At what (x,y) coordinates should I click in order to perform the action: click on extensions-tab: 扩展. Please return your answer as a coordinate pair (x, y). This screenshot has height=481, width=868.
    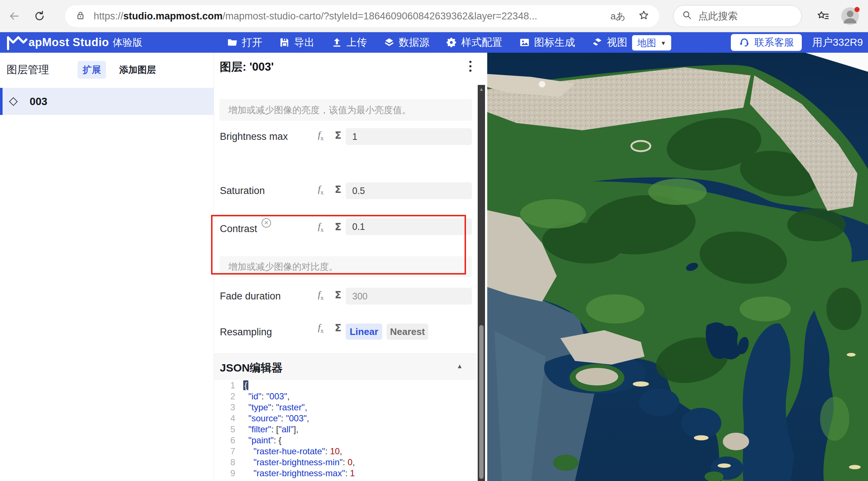
    Looking at the image, I should click on (92, 70).